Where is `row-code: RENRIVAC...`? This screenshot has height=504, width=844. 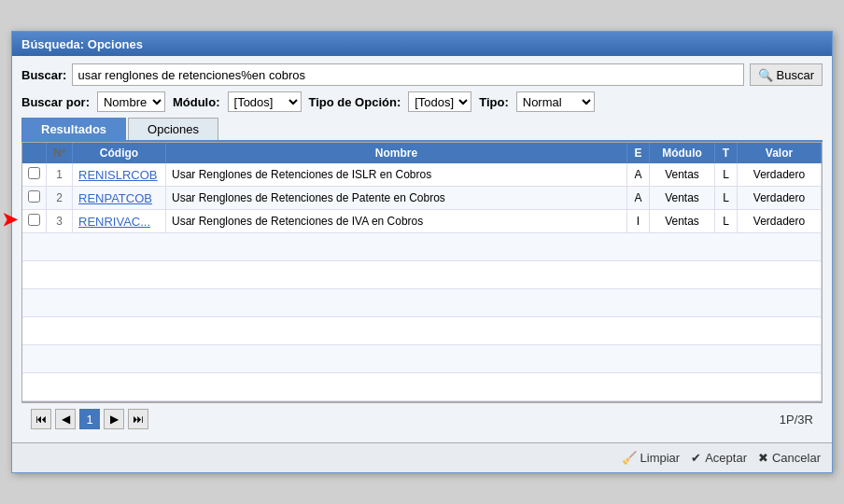
row-code: RENRIVAC... is located at coordinates (120, 222).